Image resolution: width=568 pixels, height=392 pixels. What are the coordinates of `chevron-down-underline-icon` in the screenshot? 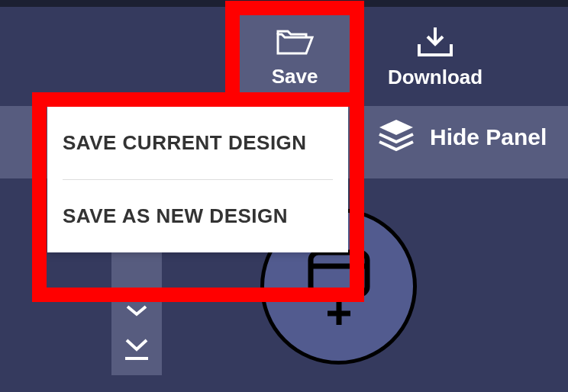 It's located at (137, 352).